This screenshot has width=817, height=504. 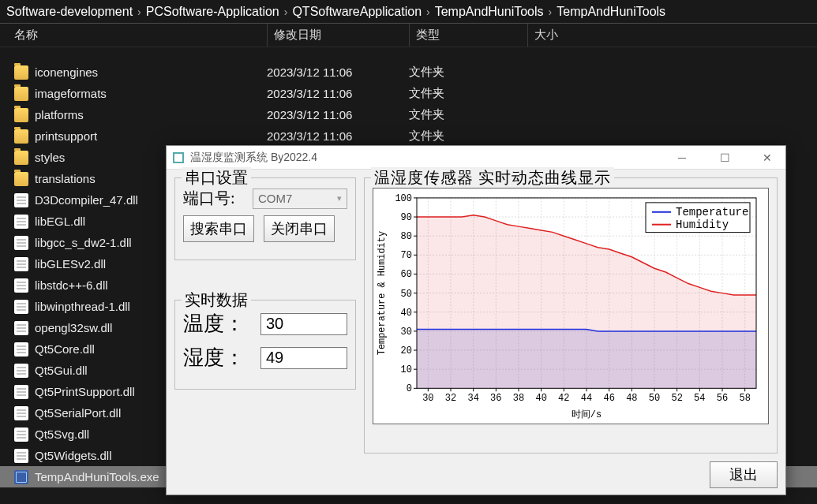 I want to click on svg-text: 46, so click(x=609, y=398).